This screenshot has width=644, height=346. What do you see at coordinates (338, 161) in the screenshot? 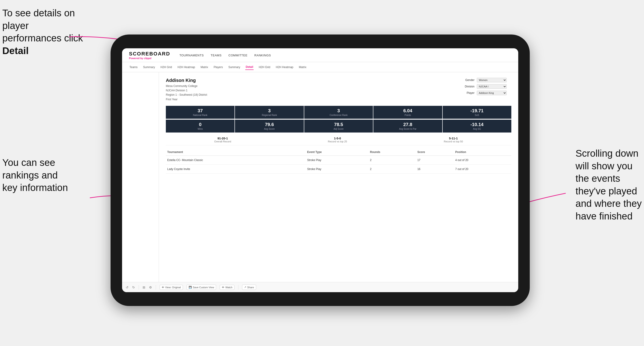
I see `tournament-table: Tournament Event Type Rounds Score Posit…` at bounding box center [338, 161].